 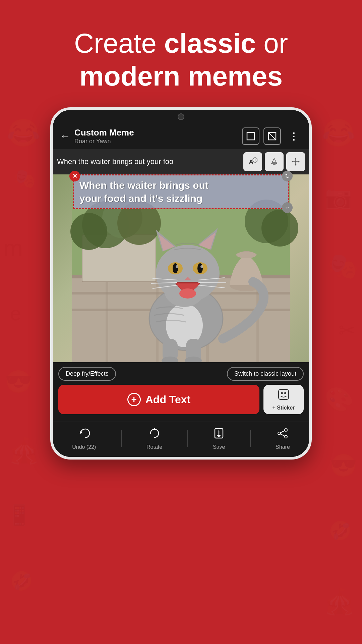 I want to click on plus-icon: +, so click(x=134, y=399).